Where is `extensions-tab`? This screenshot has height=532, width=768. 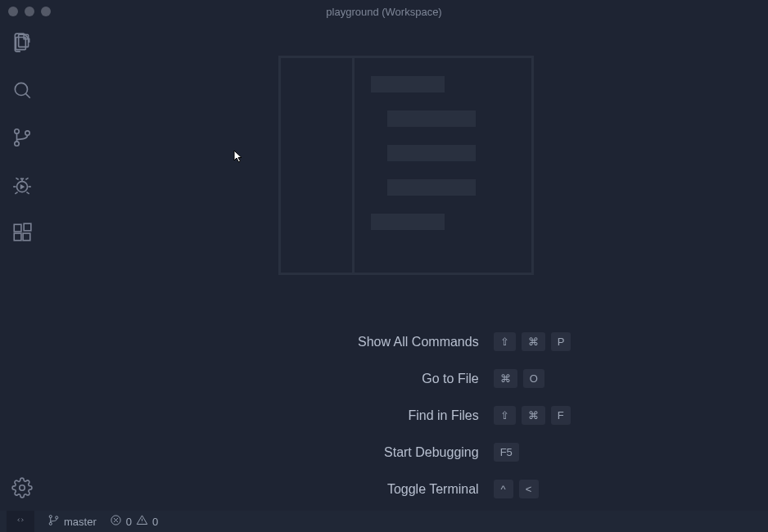 extensions-tab is located at coordinates (22, 234).